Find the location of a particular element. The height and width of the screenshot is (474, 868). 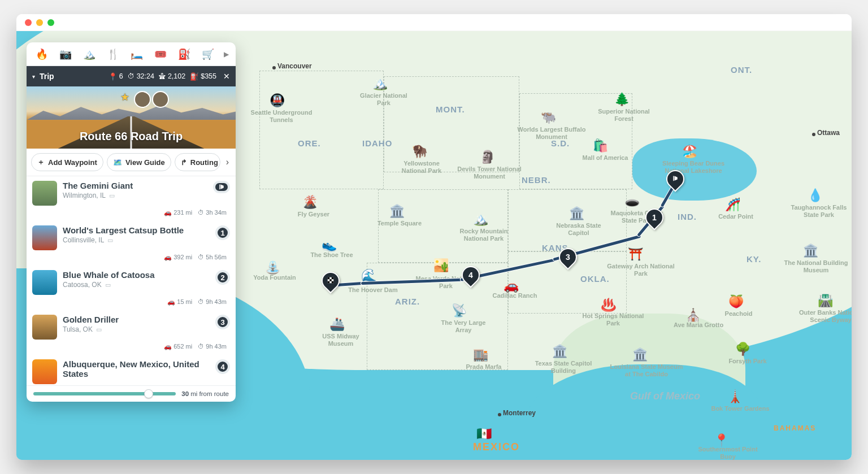

waypoint-location: Catoosa, OK▭ is located at coordinates (136, 285).